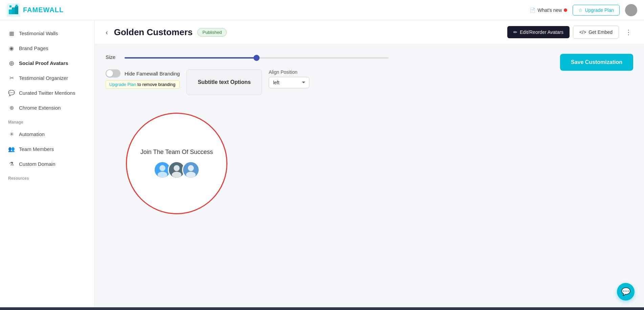 The height and width of the screenshot is (310, 644). What do you see at coordinates (289, 72) in the screenshot?
I see `align-label: Align Position` at bounding box center [289, 72].